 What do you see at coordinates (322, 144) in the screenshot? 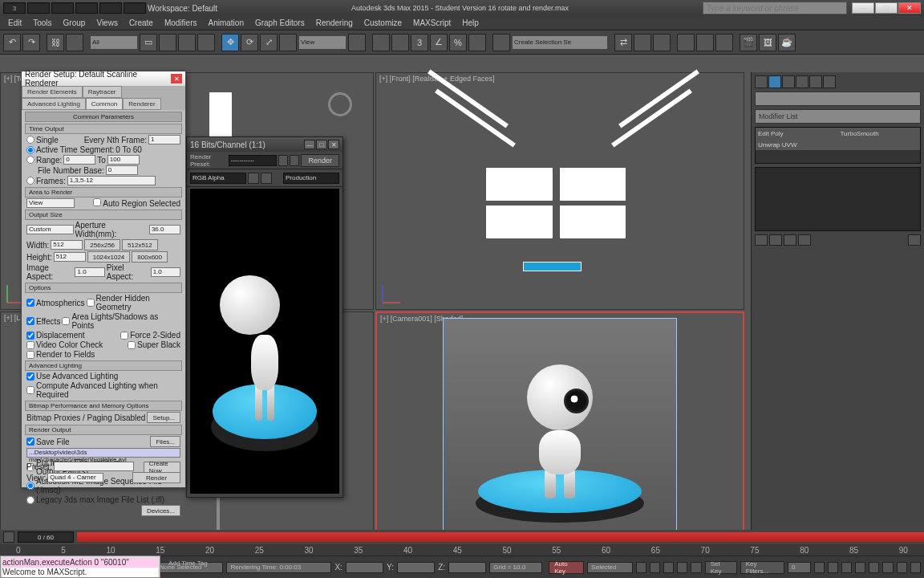
I see `rf-max-icon: □` at bounding box center [322, 144].